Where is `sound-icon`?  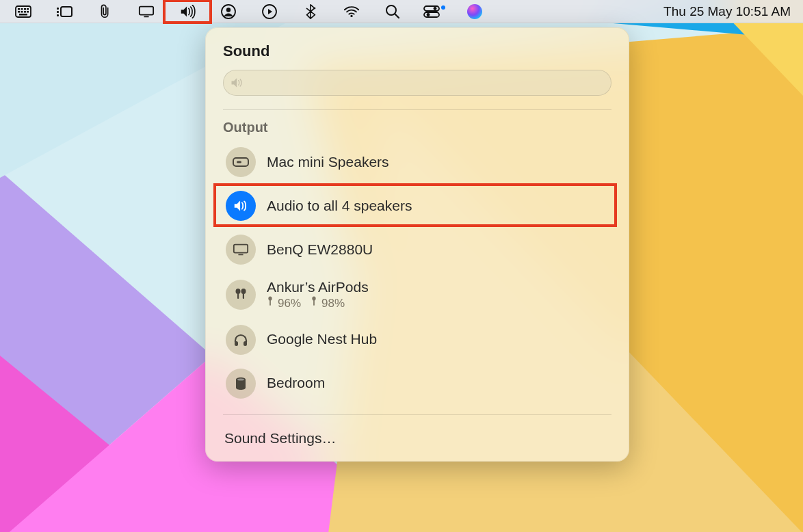 sound-icon is located at coordinates (187, 12).